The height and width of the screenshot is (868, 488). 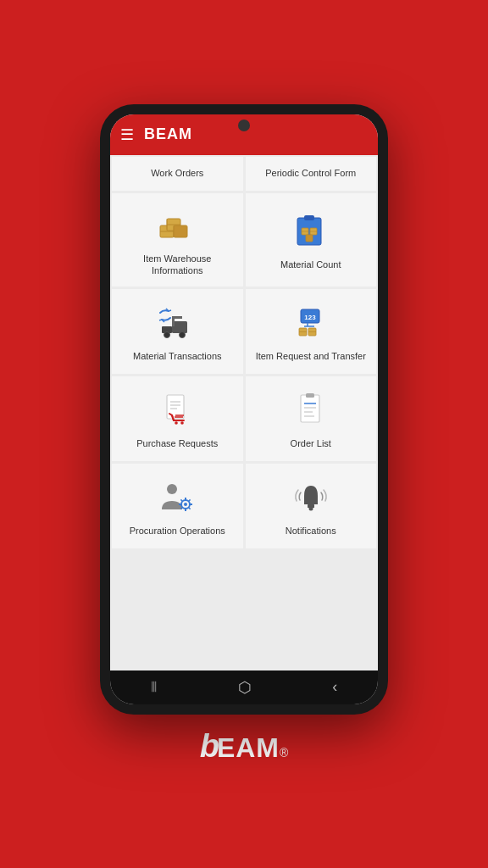 I want to click on procuration-operations-label: Procuration Operations, so click(x=178, y=531).